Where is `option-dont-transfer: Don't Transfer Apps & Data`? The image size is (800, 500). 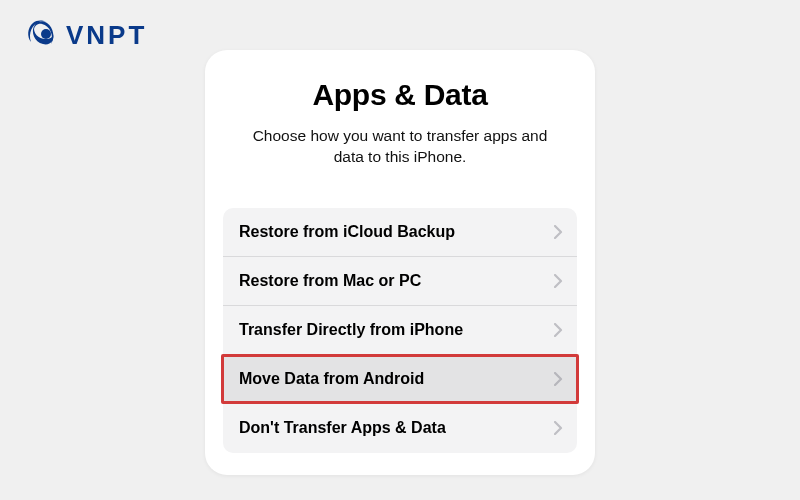
option-dont-transfer: Don't Transfer Apps & Data is located at coordinates (400, 428).